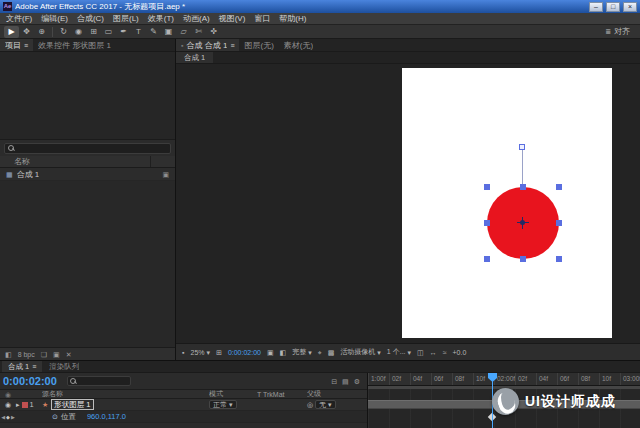 The width and height of the screenshot is (640, 428). I want to click on layer-name: 形状图层 1, so click(72, 404).